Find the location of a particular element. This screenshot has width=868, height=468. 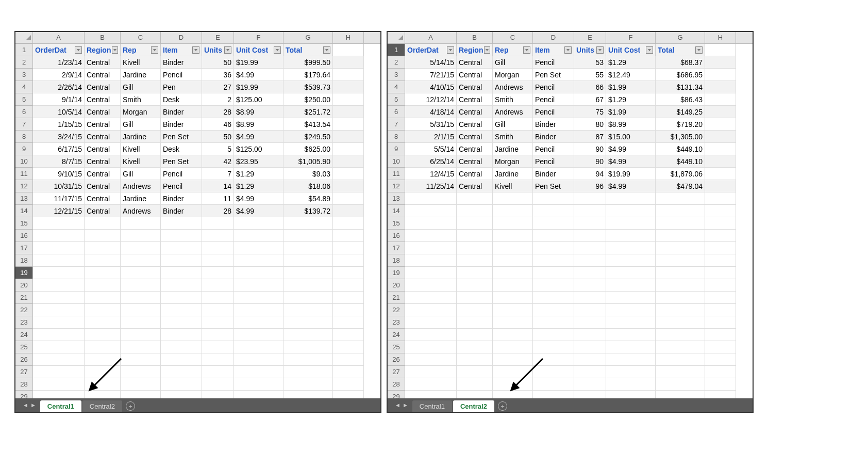

cell-E17 is located at coordinates (218, 248).